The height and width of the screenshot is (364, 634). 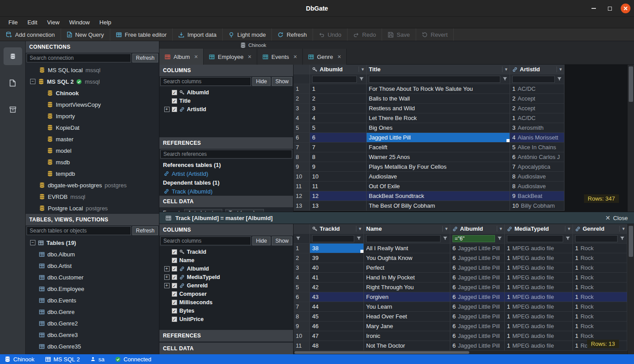 What do you see at coordinates (92, 151) in the screenshot?
I see `connection-model: model` at bounding box center [92, 151].